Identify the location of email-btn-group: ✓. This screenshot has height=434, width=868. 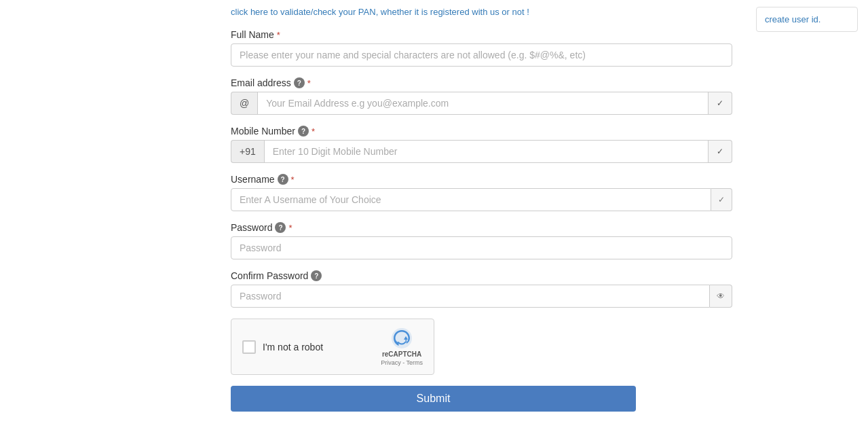
(721, 103).